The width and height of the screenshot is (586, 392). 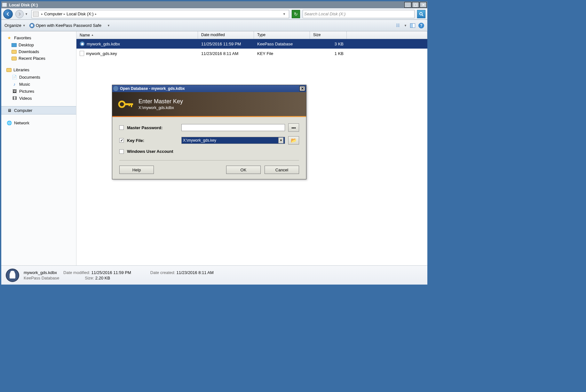 I want to click on maximize-button: ▢, so click(x=416, y=5).